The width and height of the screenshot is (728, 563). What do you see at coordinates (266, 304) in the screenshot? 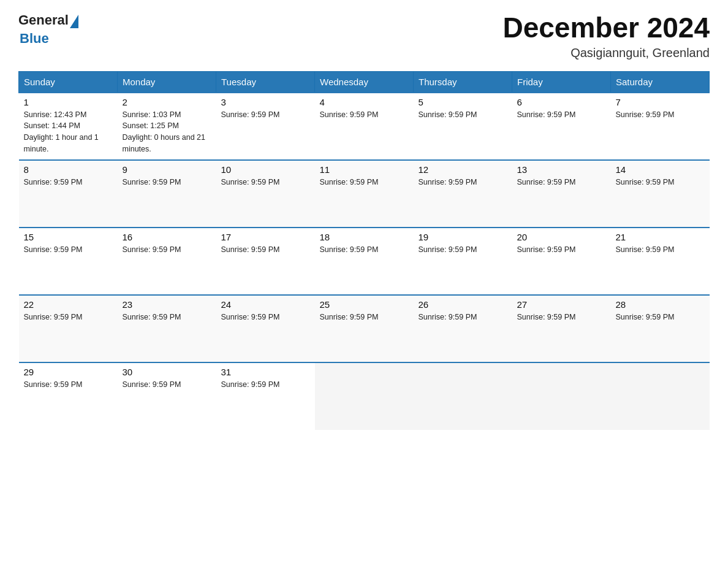
I see `day-number: 24` at bounding box center [266, 304].